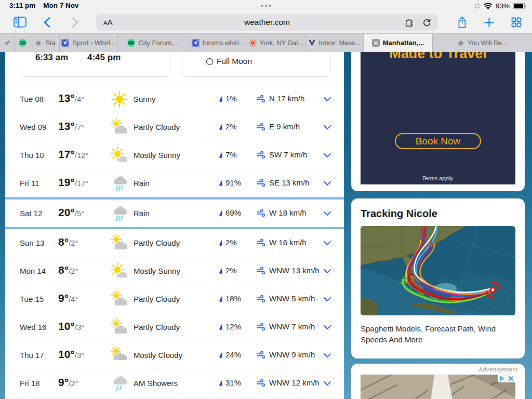 The image size is (532, 399). What do you see at coordinates (438, 387) in the screenshot?
I see `ad-image` at bounding box center [438, 387].